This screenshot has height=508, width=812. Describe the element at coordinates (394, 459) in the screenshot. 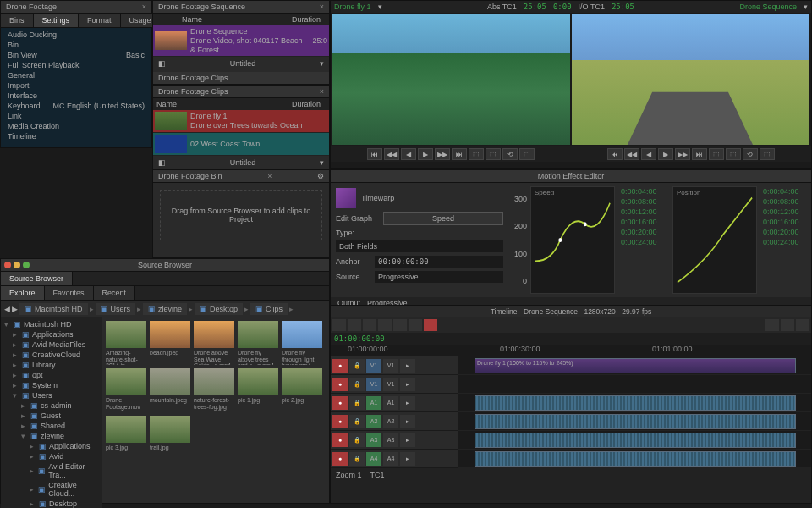

I see `track-header: ●🔒A4A4▸` at that location.